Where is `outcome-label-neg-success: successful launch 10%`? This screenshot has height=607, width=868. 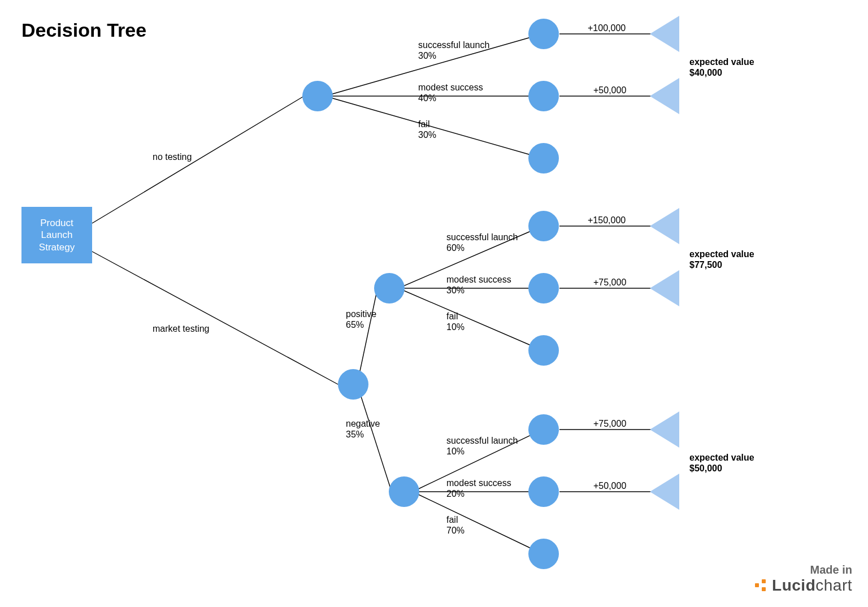 outcome-label-neg-success: successful launch 10% is located at coordinates (482, 446).